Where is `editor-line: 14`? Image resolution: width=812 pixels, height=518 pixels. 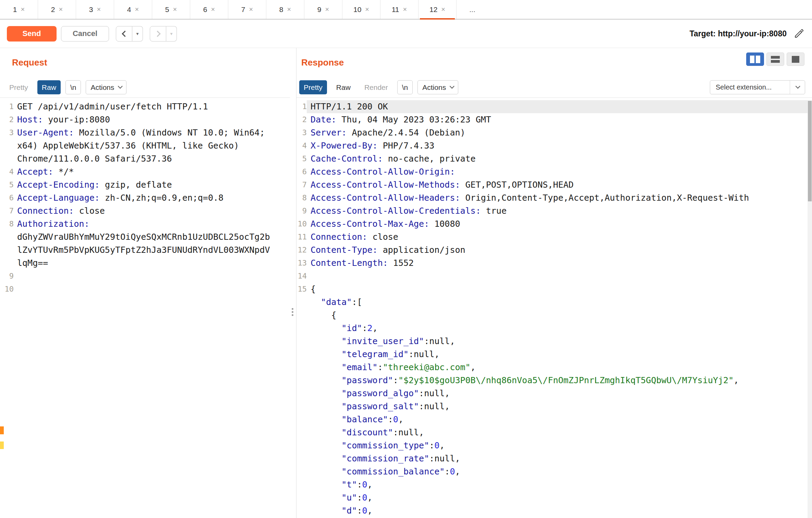
editor-line: 14 is located at coordinates (552, 276).